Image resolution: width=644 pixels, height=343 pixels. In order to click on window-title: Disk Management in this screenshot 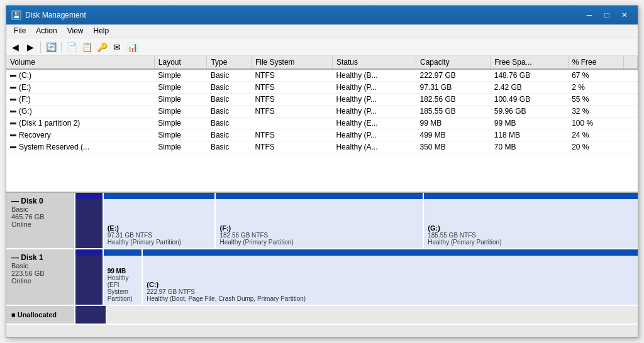, I will do `click(303, 15)`.